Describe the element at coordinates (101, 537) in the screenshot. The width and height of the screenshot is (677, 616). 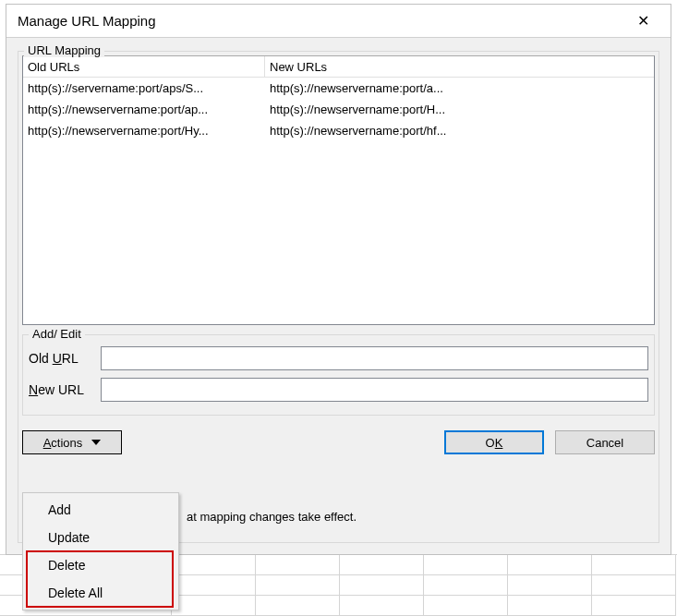
I see `menu-item-update: Update` at that location.